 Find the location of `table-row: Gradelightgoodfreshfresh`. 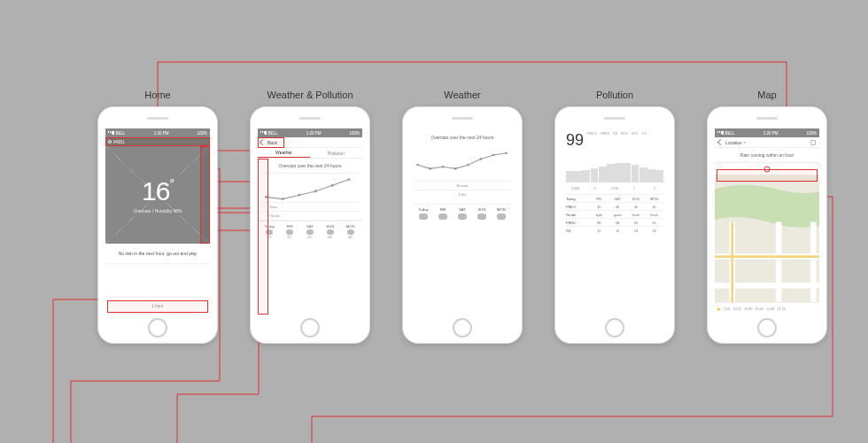

table-row: Gradelightgoodfreshfresh is located at coordinates (615, 214).